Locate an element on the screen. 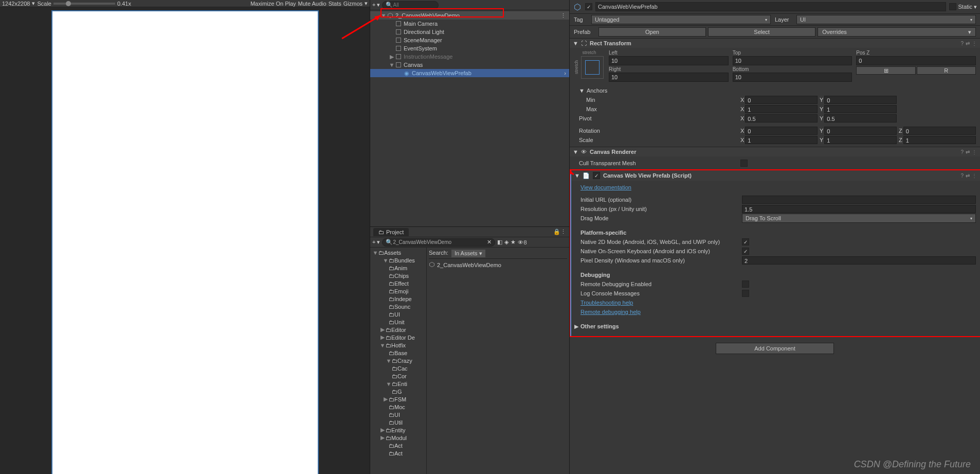  stats-toggle: Stats is located at coordinates (335, 4).